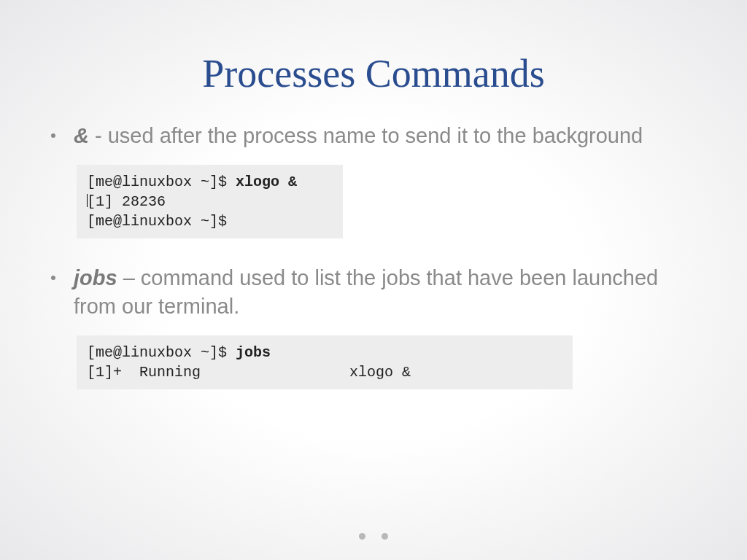 Image resolution: width=747 pixels, height=560 pixels. I want to click on bullet-desc: - used after the process name to send it…, so click(366, 136).